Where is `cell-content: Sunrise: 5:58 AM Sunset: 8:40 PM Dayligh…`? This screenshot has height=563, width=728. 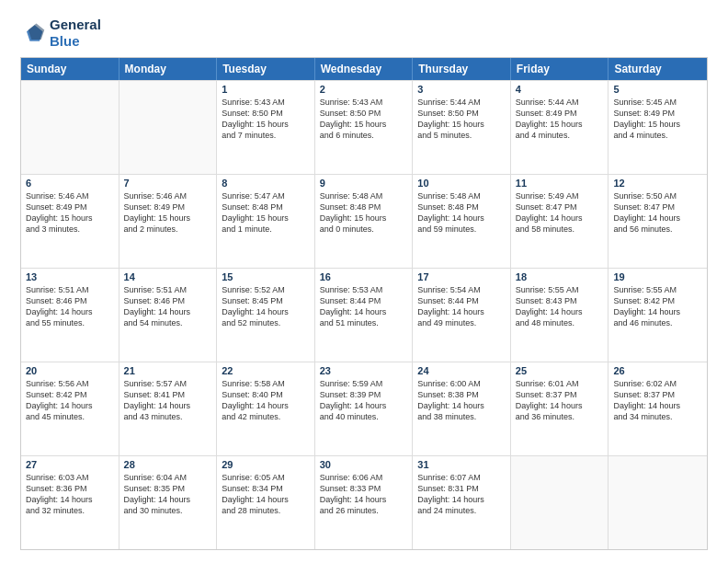
cell-content: Sunrise: 5:58 AM Sunset: 8:40 PM Dayligh… is located at coordinates (266, 401).